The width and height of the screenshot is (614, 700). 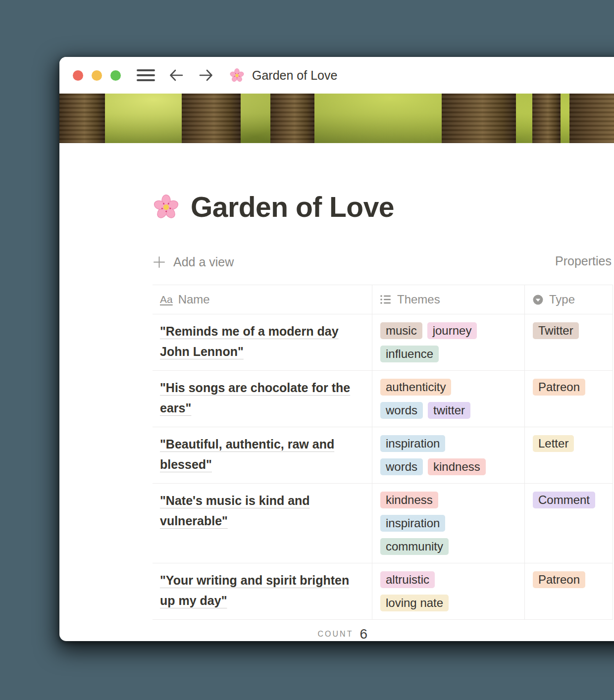 What do you see at coordinates (449, 523) in the screenshot?
I see `themes-cell: kindness inspiration community` at bounding box center [449, 523].